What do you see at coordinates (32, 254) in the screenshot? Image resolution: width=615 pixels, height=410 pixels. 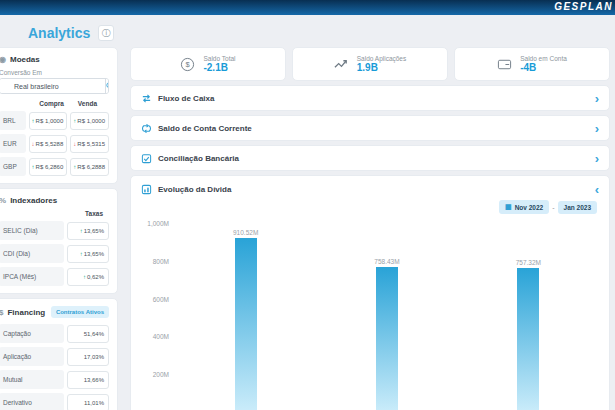 I see `index-label: CDI (Dia)` at bounding box center [32, 254].